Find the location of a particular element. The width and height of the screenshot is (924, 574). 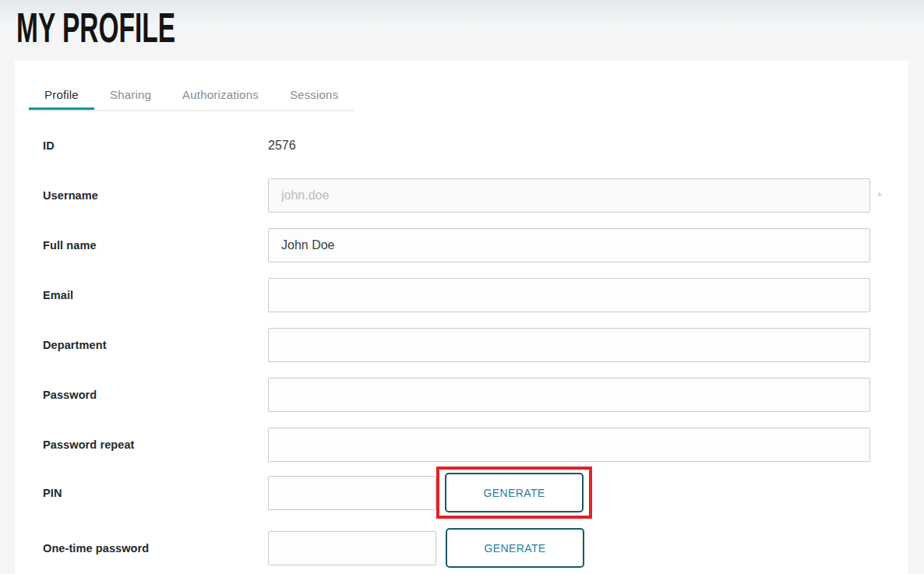

password-repeat-input is located at coordinates (569, 445).